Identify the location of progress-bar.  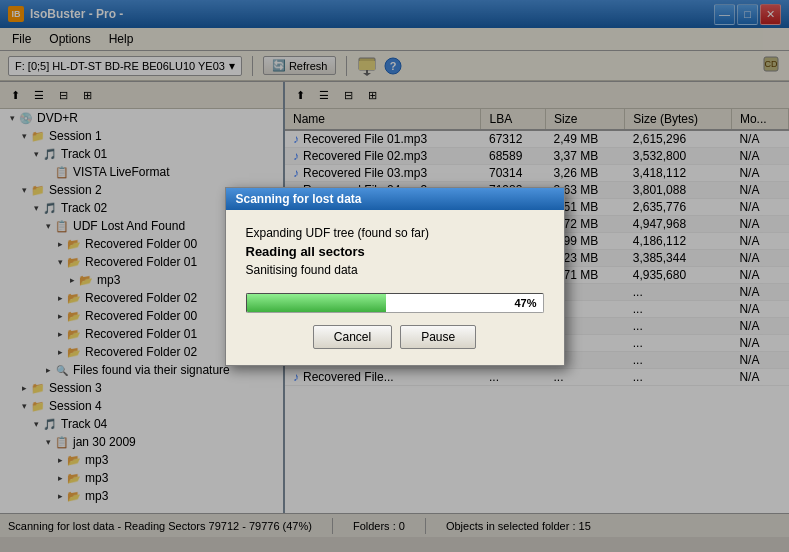
(316, 303).